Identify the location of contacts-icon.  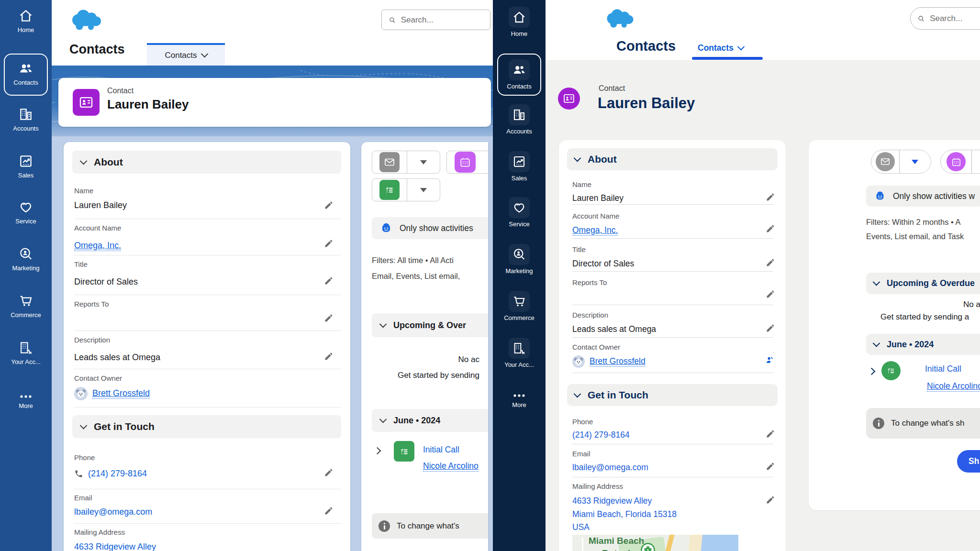
(26, 68).